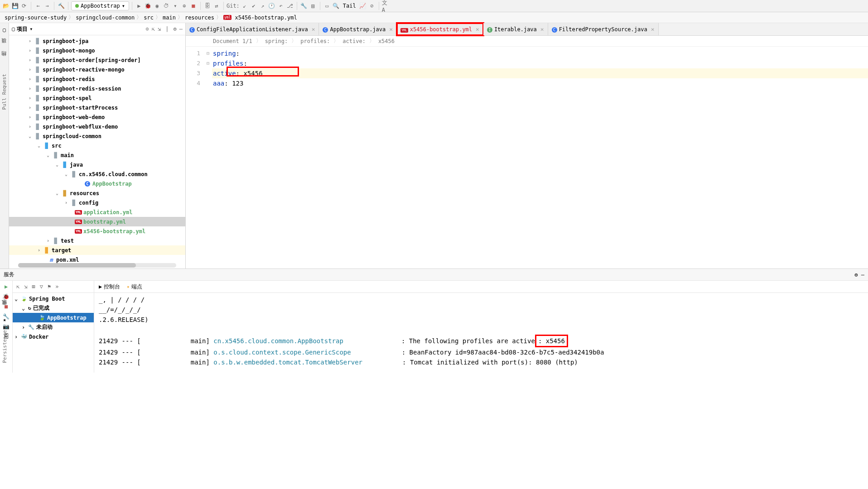 Image resolution: width=868 pixels, height=489 pixels. I want to click on grid-icon: ⊞, so click(34, 287).